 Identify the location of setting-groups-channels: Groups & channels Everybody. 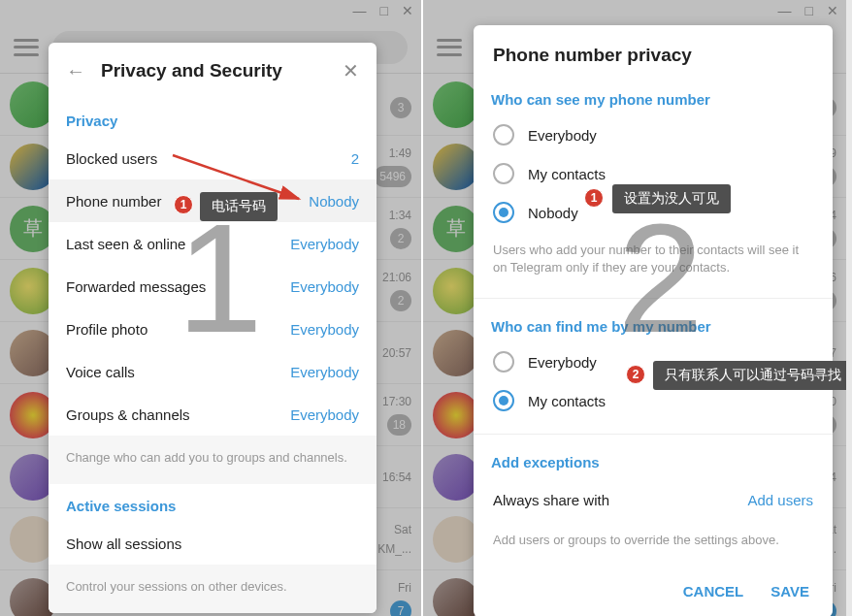
(213, 414).